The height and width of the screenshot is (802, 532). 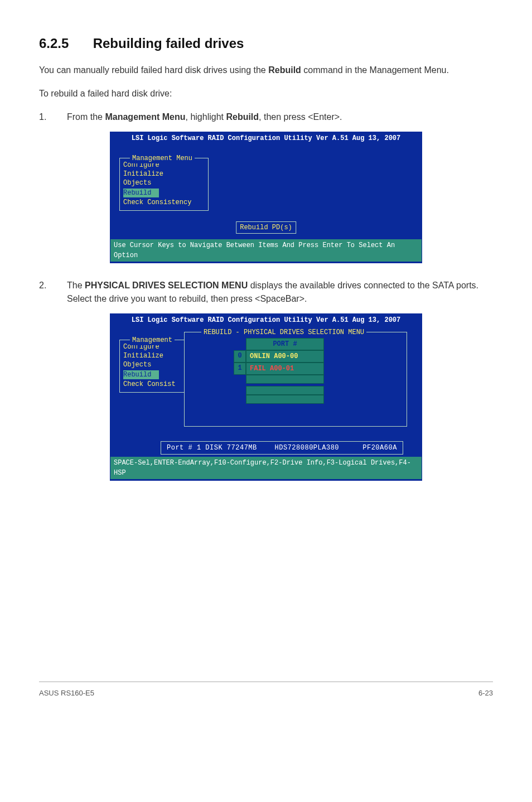 What do you see at coordinates (266, 228) in the screenshot?
I see `rebuild-pd-box: Rebuild PD(s)` at bounding box center [266, 228].